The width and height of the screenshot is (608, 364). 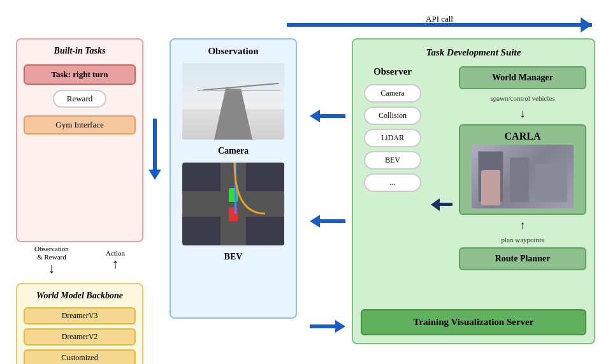 What do you see at coordinates (474, 323) in the screenshot?
I see `training-vis-box: Training Visualization Server` at bounding box center [474, 323].